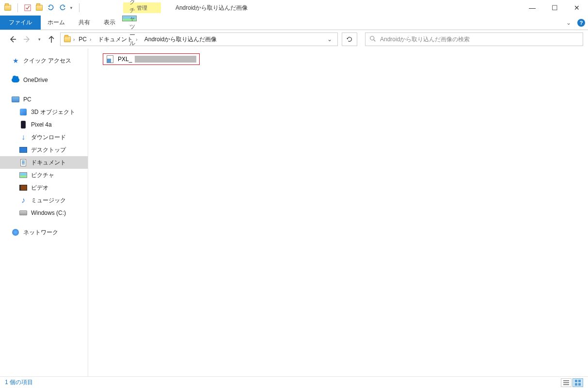  I want to click on status-bar: 1 個の項目, so click(294, 382).